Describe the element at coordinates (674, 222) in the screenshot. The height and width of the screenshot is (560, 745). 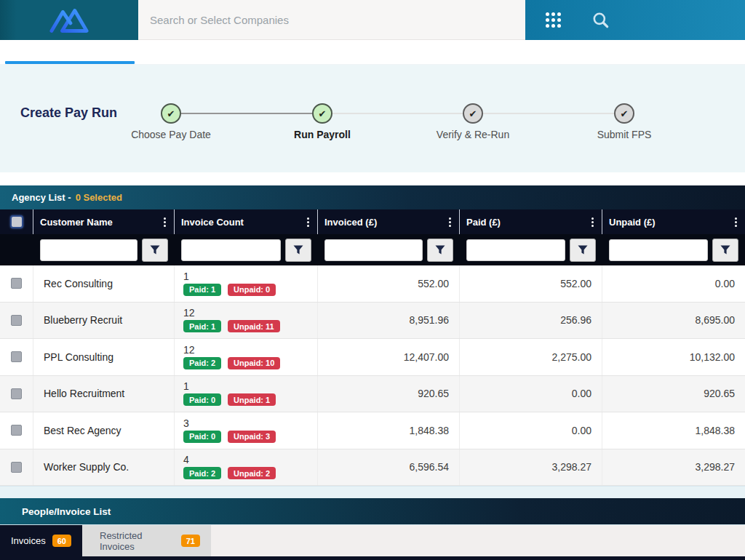
I see `column-header-unpaid: Unpaid (£)` at that location.